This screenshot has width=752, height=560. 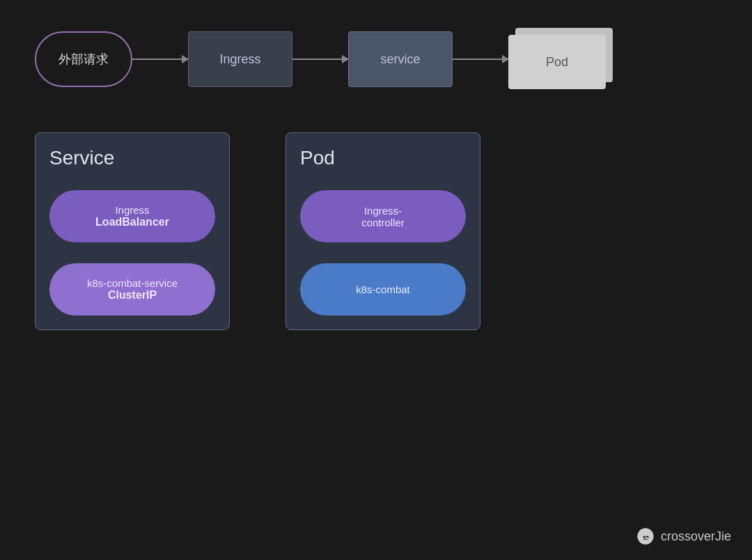 What do you see at coordinates (383, 210) in the screenshot?
I see `ingress-controller-line1: Ingress-` at bounding box center [383, 210].